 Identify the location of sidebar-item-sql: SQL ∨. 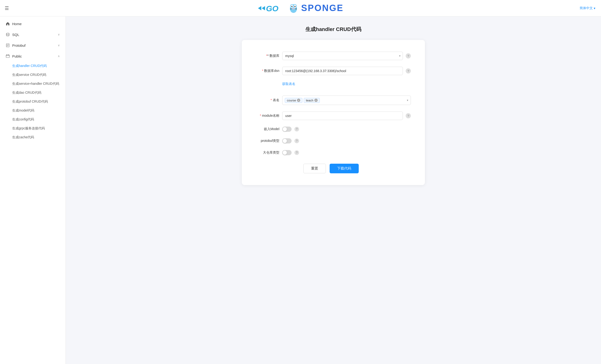
(33, 35).